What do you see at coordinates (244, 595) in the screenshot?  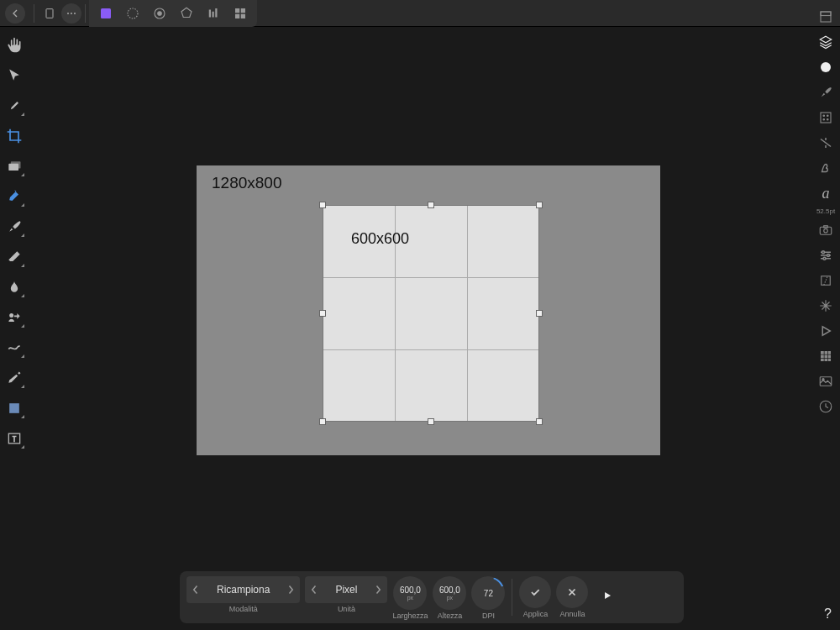 I see `mode-group: Ricampiona Modalità` at bounding box center [244, 595].